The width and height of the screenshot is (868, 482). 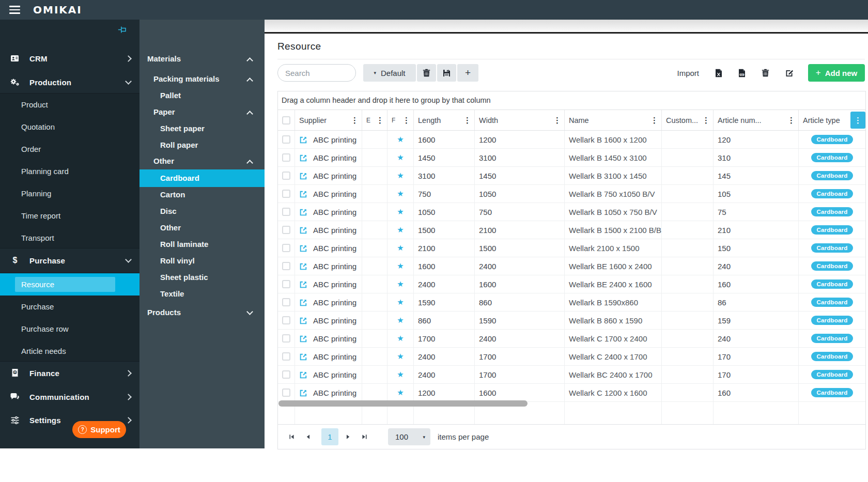 What do you see at coordinates (202, 211) in the screenshot?
I see `tree-item-disc: Disc` at bounding box center [202, 211].